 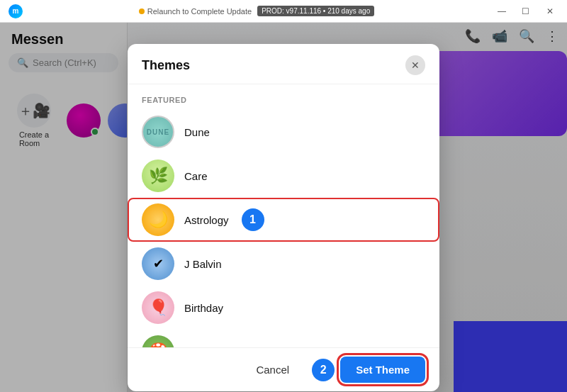 I want to click on featured-label: FEATURED, so click(x=284, y=101).